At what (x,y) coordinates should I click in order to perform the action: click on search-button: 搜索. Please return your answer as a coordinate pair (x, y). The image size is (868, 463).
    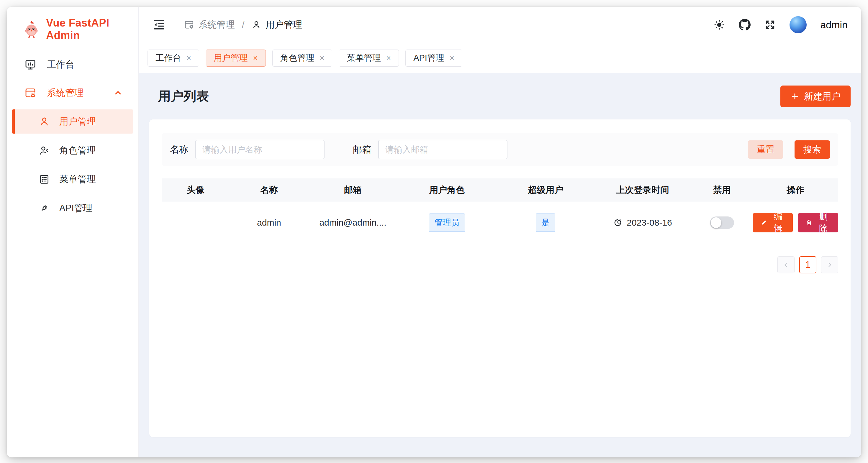
    Looking at the image, I should click on (812, 150).